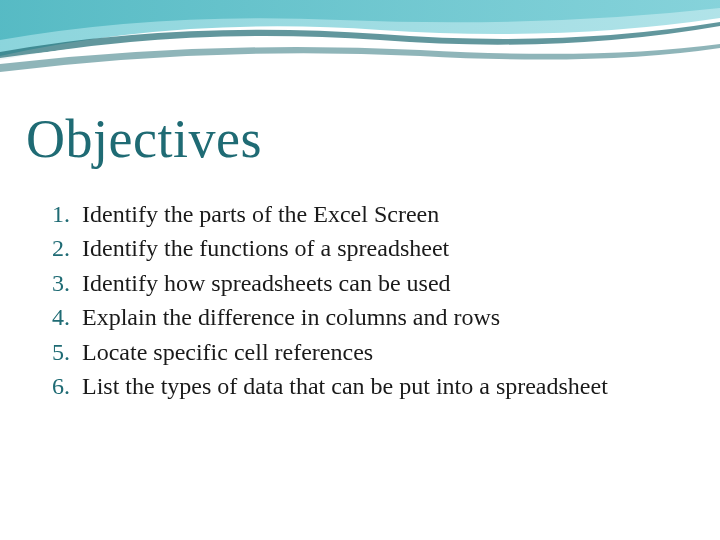  What do you see at coordinates (291, 317) in the screenshot?
I see `objective-text: Explain the difference in columns and ro…` at bounding box center [291, 317].